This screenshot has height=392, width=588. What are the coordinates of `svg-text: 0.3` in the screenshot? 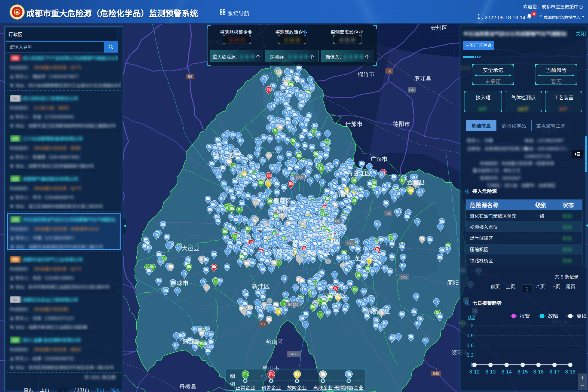 It's located at (470, 354).